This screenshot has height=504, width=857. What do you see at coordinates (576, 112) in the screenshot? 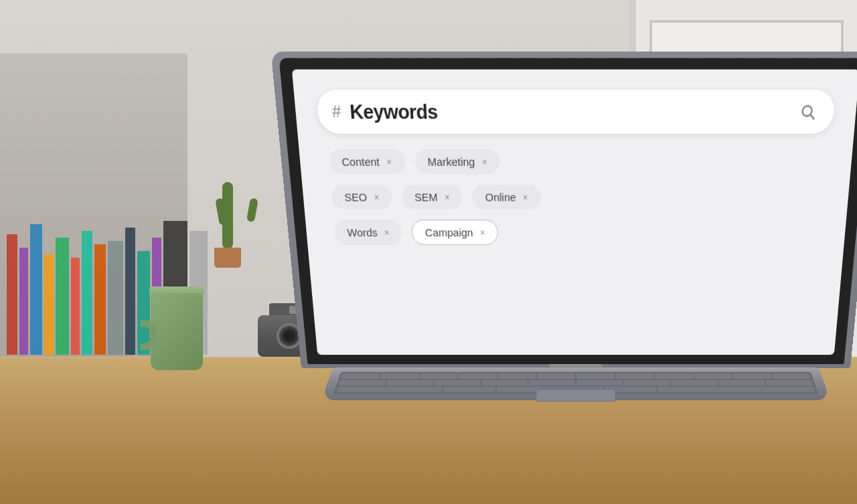
I see `search-bar: # Keywords` at bounding box center [576, 112].